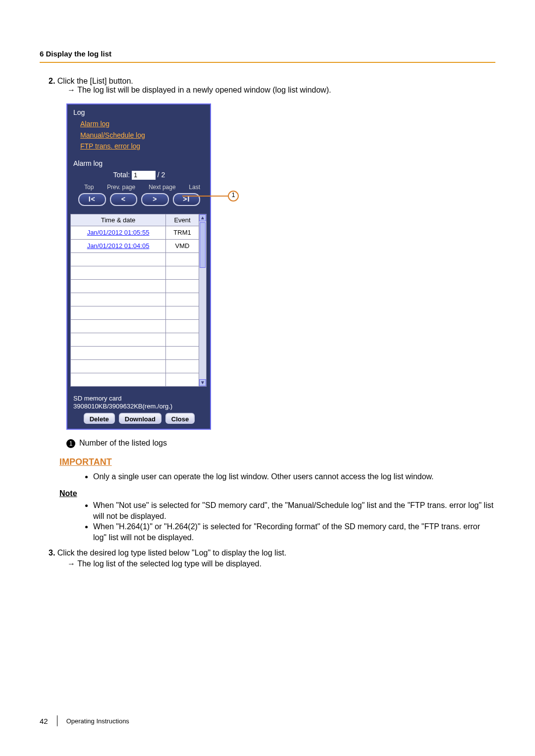  What do you see at coordinates (118, 233) in the screenshot?
I see `log-datetime-link: Jan/01/2012 01:05:55` at bounding box center [118, 233].